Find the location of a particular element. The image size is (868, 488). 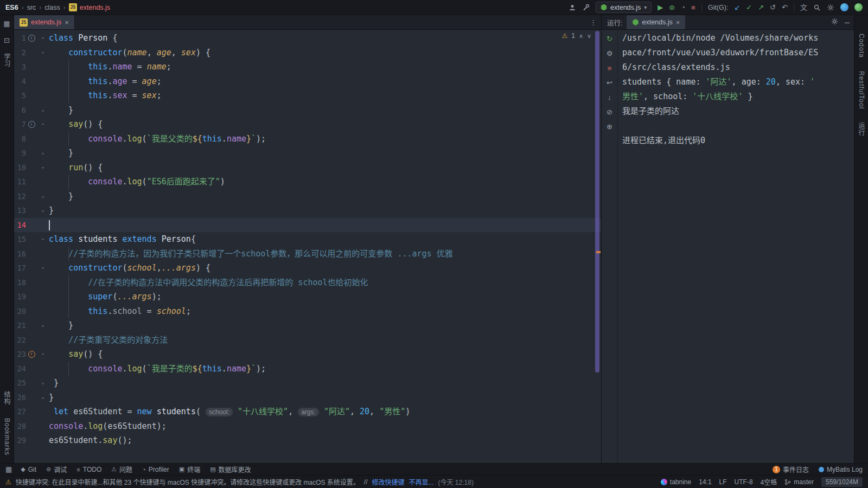

code-line-28: 28console.log(es6Student); is located at coordinates (308, 426).